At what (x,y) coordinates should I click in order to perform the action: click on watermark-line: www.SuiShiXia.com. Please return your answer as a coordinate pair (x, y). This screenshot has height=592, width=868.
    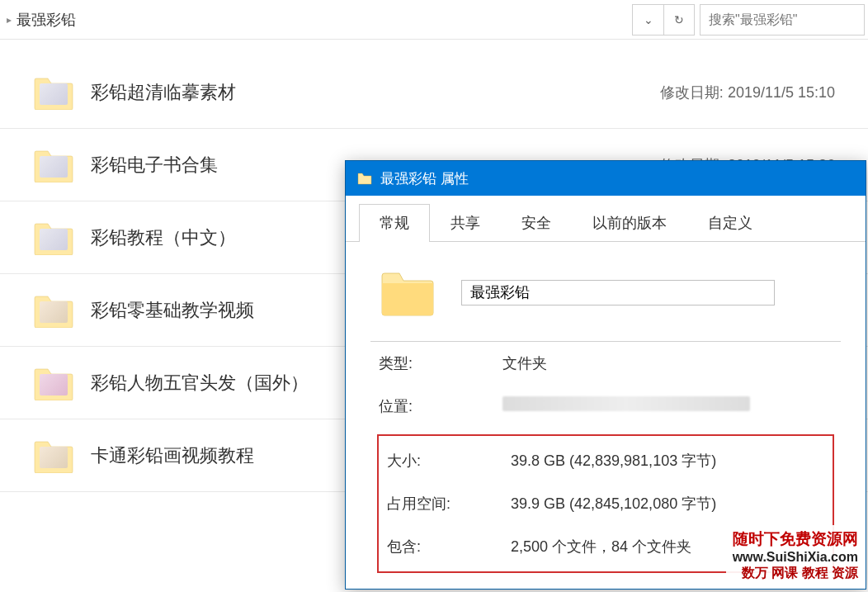
    Looking at the image, I should click on (795, 557).